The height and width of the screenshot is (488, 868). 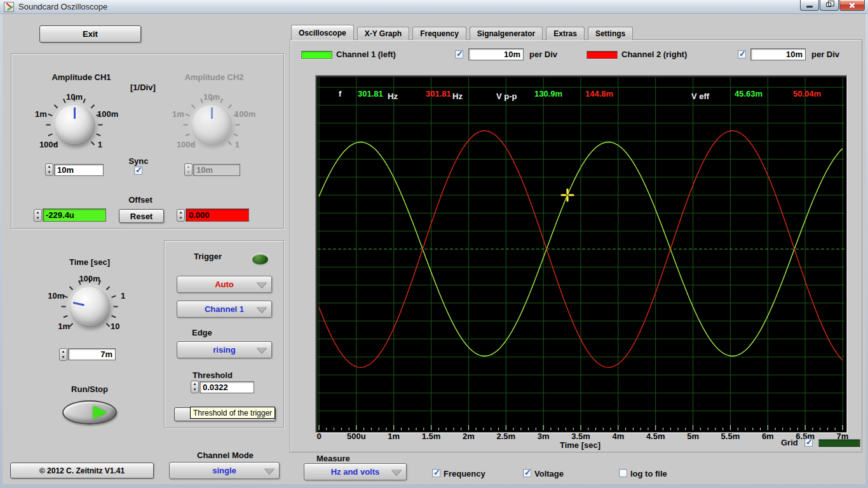 What do you see at coordinates (581, 436) in the screenshot?
I see `x-axis-tick-label: 3.5m` at bounding box center [581, 436].